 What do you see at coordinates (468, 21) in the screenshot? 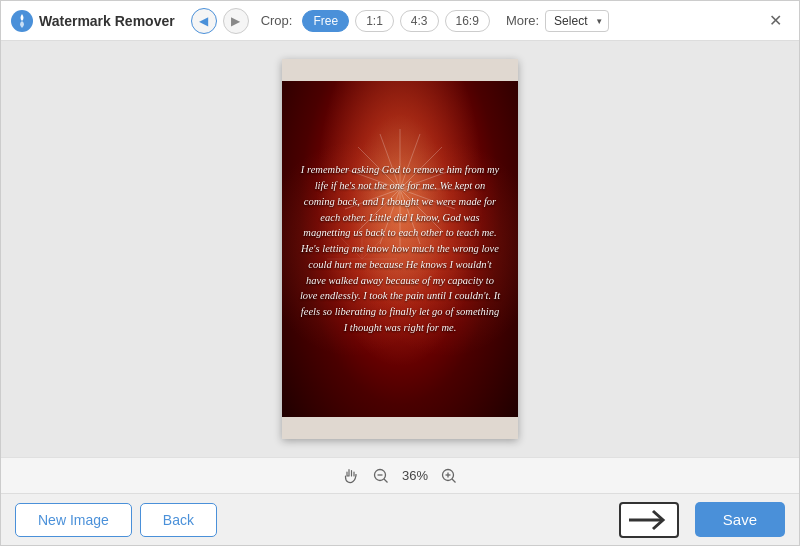
I see `crop-16-9-button: 16:9` at bounding box center [468, 21].